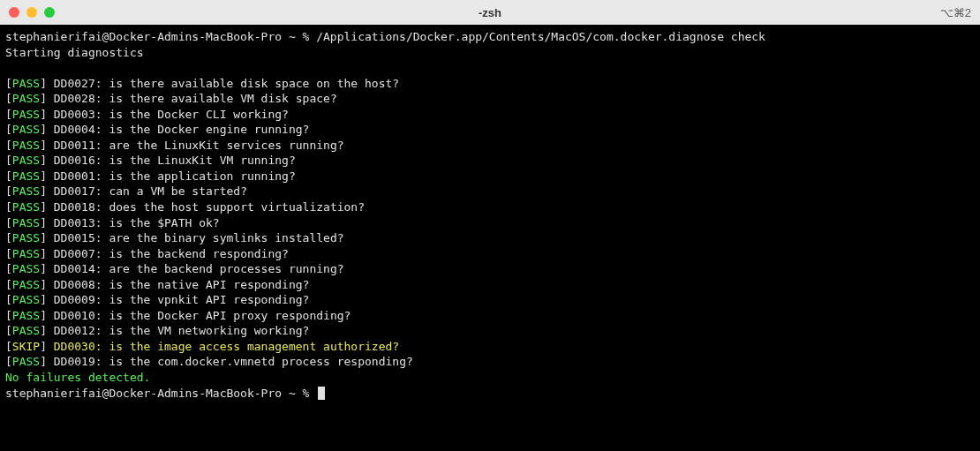 Image resolution: width=980 pixels, height=451 pixels. I want to click on check-desc: does the host support virtualization?, so click(237, 207).